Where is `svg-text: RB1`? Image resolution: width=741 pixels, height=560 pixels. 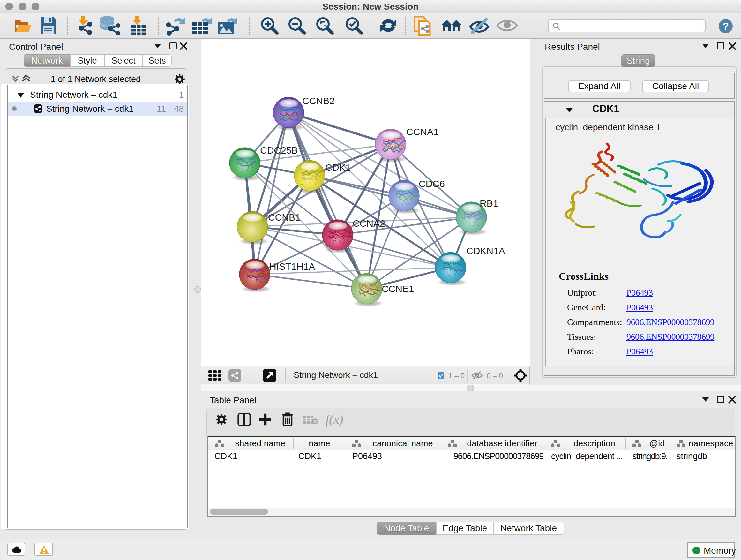 svg-text: RB1 is located at coordinates (489, 203).